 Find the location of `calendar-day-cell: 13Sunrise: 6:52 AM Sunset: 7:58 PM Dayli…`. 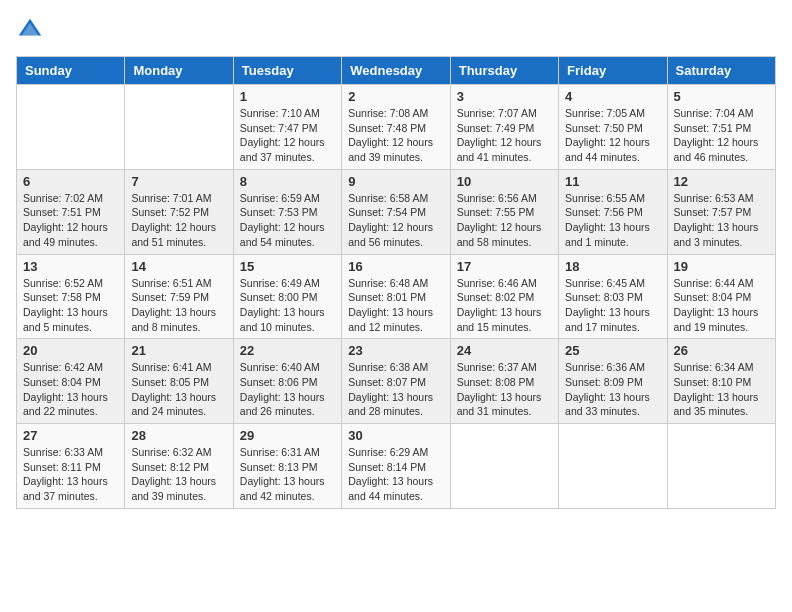

calendar-day-cell: 13Sunrise: 6:52 AM Sunset: 7:58 PM Dayli… is located at coordinates (71, 296).